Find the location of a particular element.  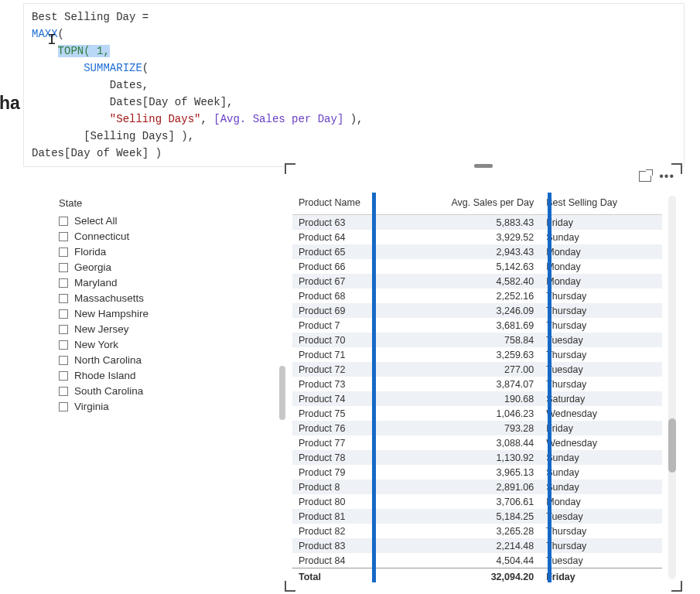

dax-maxx: MAXX is located at coordinates (45, 34).